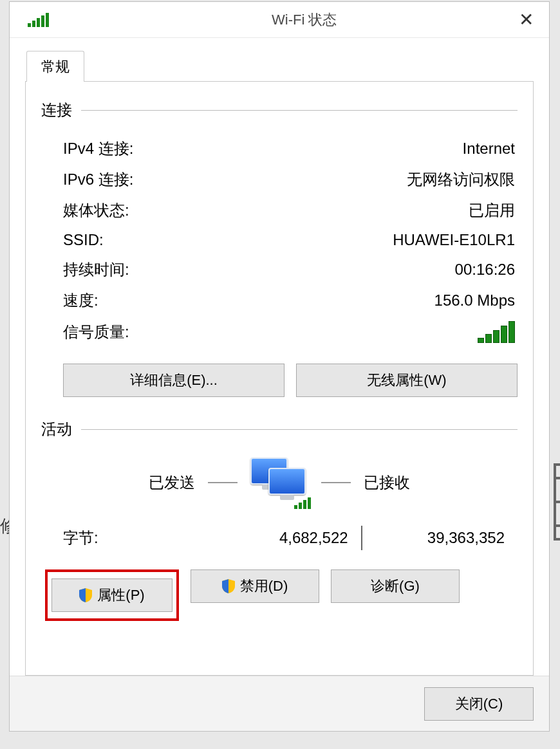 Image resolution: width=560 pixels, height=749 pixels. I want to click on row-signal: 信号质量:, so click(279, 332).